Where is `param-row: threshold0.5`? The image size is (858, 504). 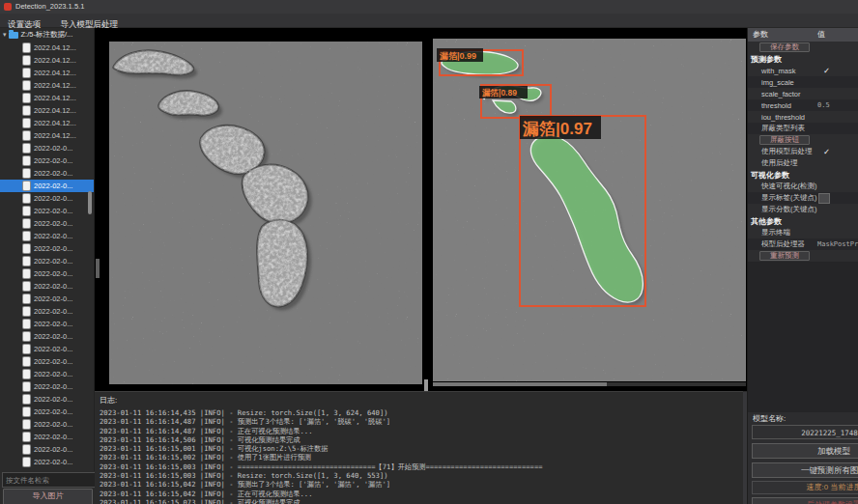 param-row: threshold0.5 is located at coordinates (803, 105).